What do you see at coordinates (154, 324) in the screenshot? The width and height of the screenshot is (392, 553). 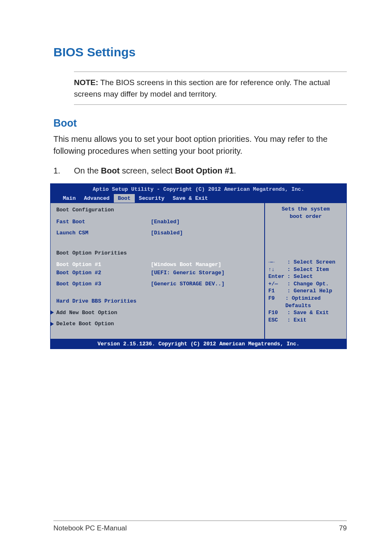 I see `row-delete-boot: Delete Boot Option` at bounding box center [154, 324].